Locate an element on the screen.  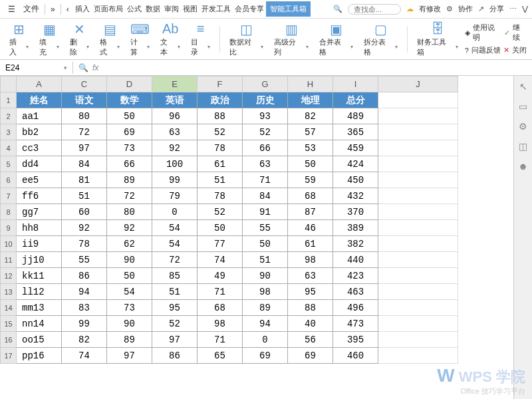
expand-icon: ⋁ is located at coordinates (525, 9).